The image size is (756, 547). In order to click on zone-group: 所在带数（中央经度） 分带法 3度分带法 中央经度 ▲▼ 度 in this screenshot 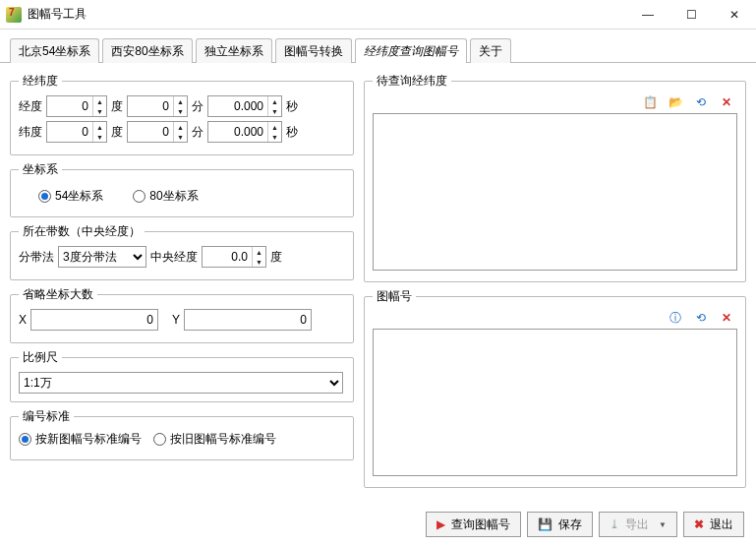, I will do `click(182, 252)`.